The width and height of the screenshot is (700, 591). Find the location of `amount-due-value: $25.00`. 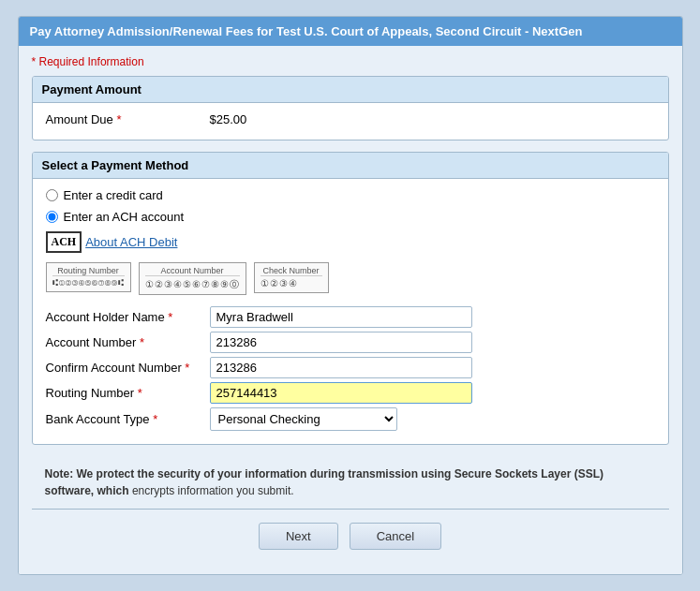

amount-due-value: $25.00 is located at coordinates (229, 120).